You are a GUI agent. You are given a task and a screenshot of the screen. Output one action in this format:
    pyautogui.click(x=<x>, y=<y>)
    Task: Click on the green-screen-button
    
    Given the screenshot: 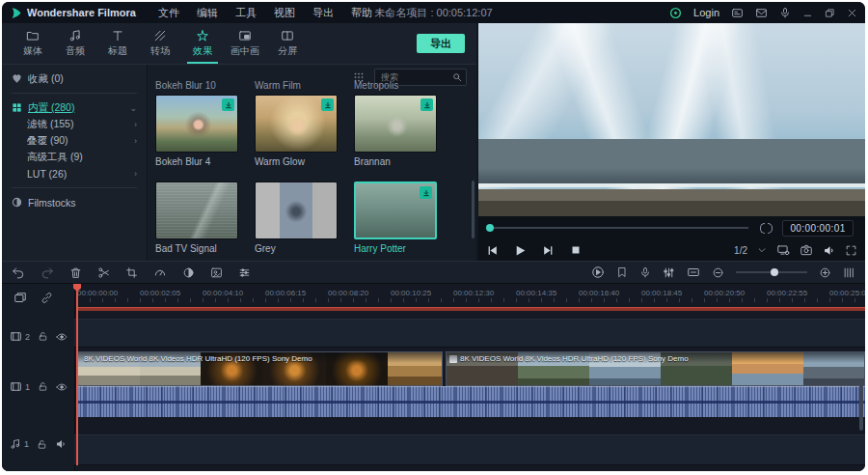 What is the action you would take?
    pyautogui.click(x=216, y=272)
    